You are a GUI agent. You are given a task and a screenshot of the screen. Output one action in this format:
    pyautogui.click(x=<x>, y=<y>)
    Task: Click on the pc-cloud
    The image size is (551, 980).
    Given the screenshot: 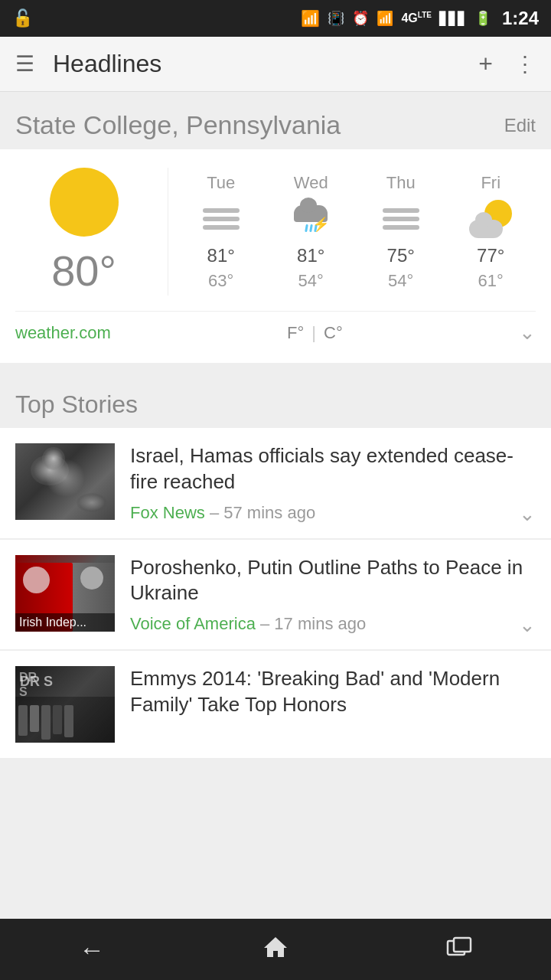 What is the action you would take?
    pyautogui.click(x=486, y=229)
    